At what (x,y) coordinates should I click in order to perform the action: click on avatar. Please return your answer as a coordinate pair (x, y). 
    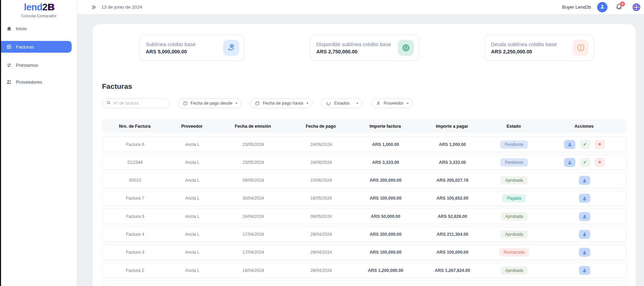
    Looking at the image, I should click on (602, 7).